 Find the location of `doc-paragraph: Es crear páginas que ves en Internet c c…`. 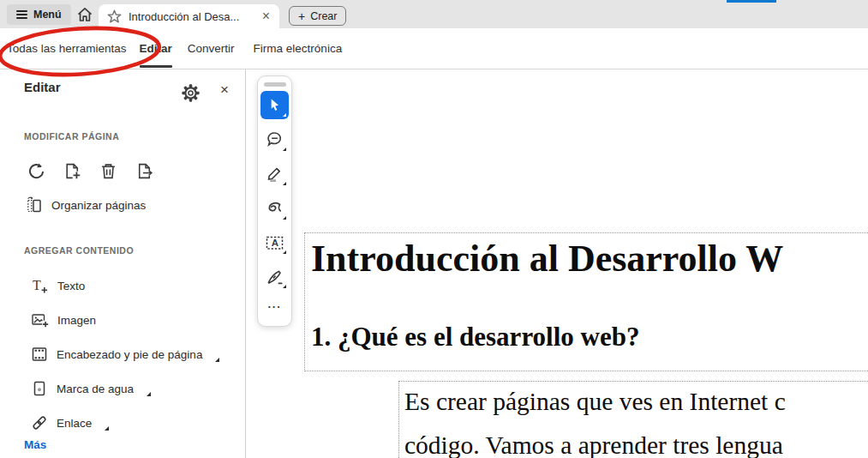

doc-paragraph: Es crear páginas que ves en Internet c c… is located at coordinates (595, 419).